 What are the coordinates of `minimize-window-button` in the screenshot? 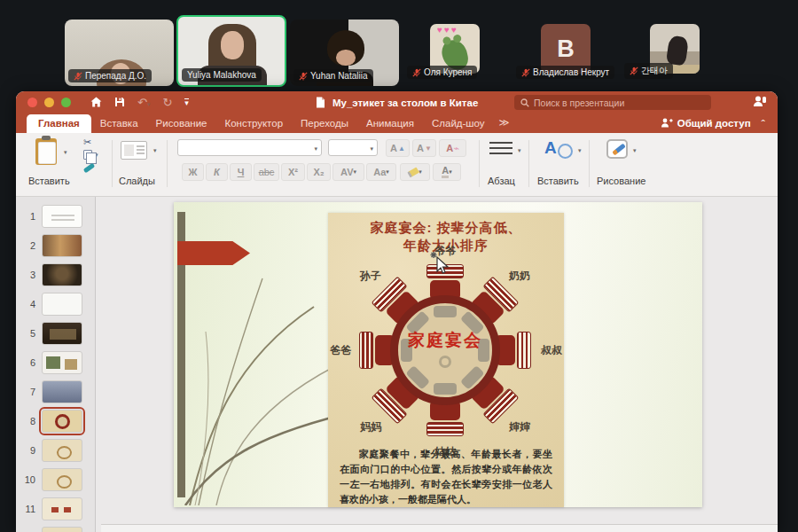 It's located at (50, 103).